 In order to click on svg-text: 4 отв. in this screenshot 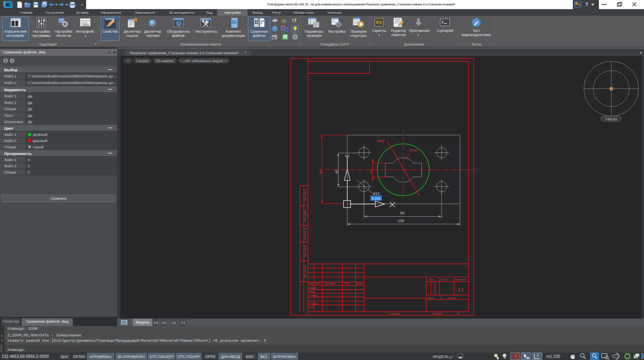, I will do `click(377, 198)`.